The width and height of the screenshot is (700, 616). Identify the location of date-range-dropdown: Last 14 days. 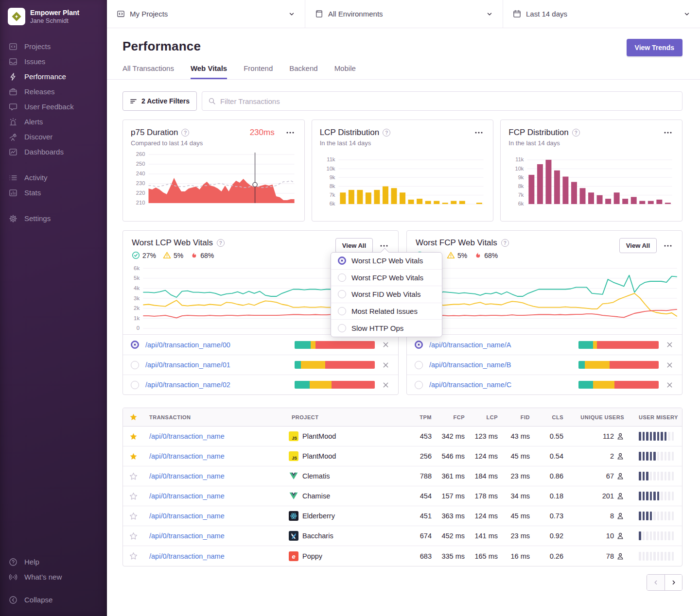
(602, 14).